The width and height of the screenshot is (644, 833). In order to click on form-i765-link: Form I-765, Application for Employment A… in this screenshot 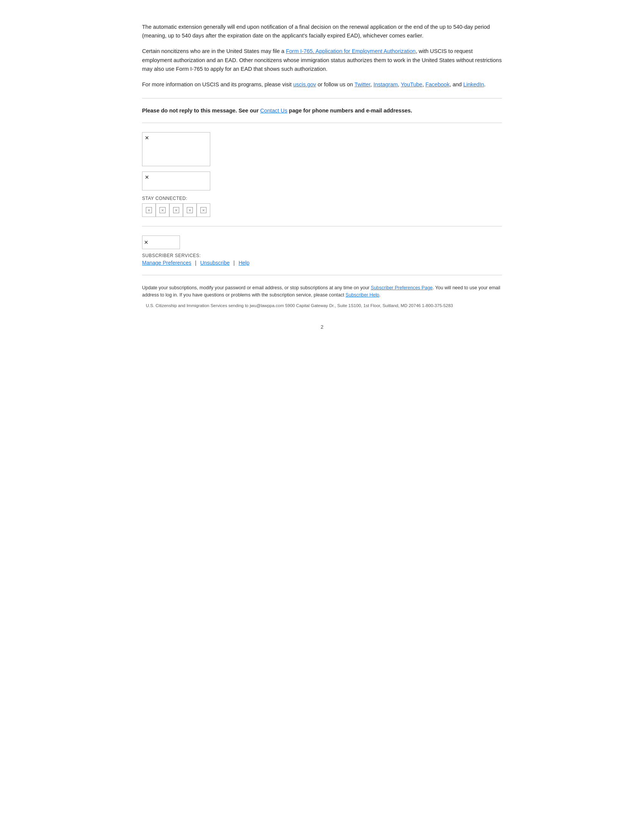, I will do `click(351, 51)`.